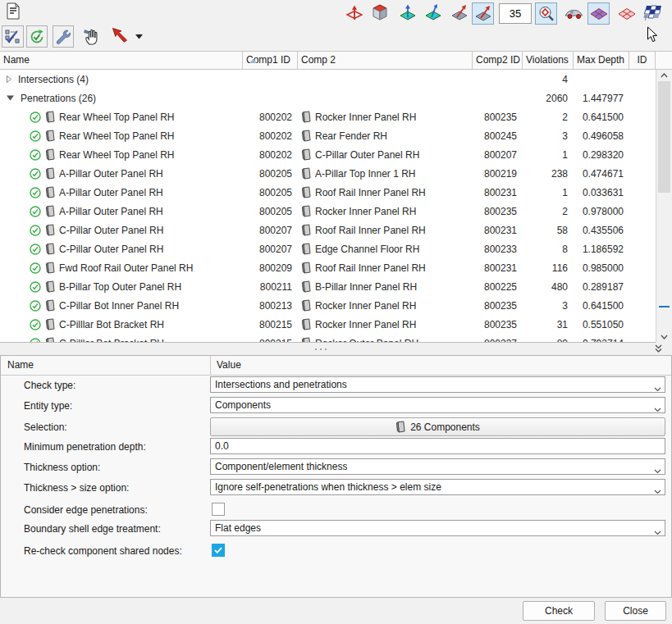  I want to click on expander-expanded-icon, so click(10, 98).